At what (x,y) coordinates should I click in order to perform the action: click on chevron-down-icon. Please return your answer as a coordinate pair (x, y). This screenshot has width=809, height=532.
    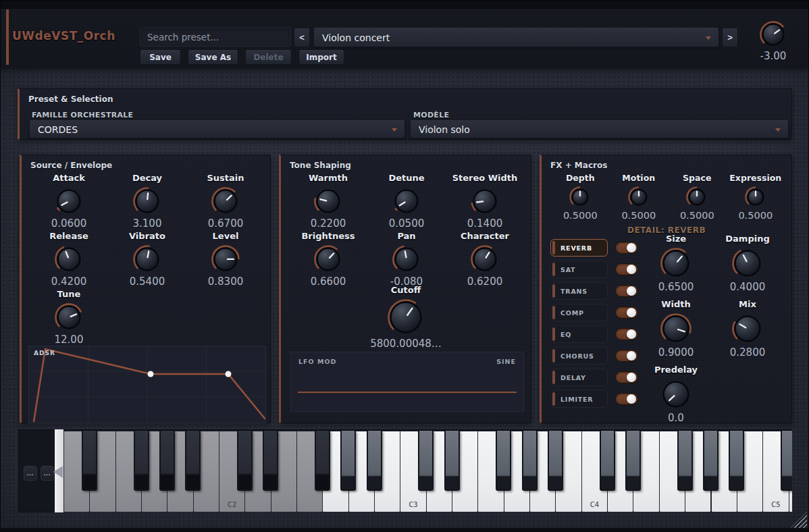
    Looking at the image, I should click on (394, 130).